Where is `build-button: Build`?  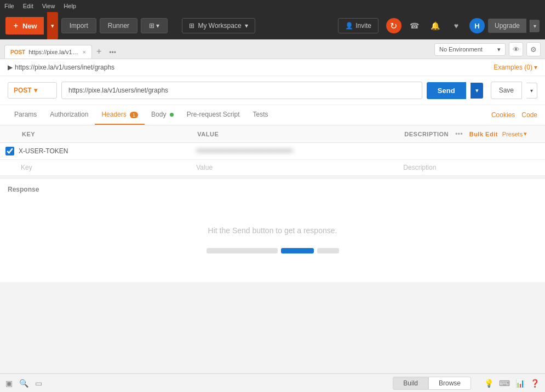 build-button: Build is located at coordinates (411, 383).